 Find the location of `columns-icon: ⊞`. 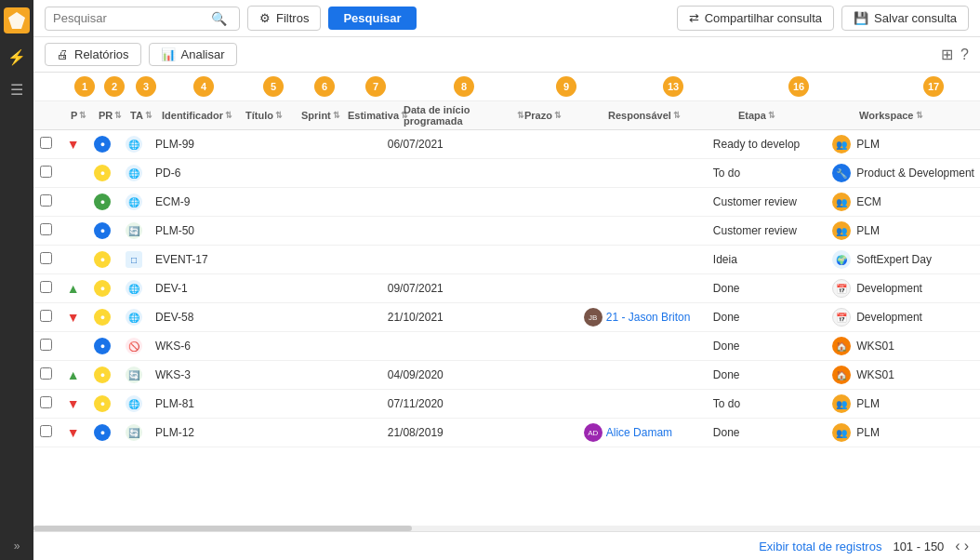

columns-icon: ⊞ is located at coordinates (947, 54).